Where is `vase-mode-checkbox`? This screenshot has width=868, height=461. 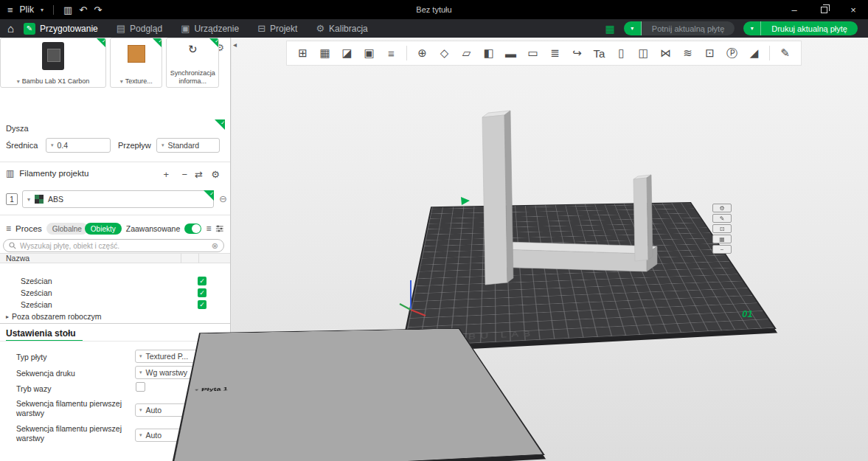 vase-mode-checkbox is located at coordinates (140, 387).